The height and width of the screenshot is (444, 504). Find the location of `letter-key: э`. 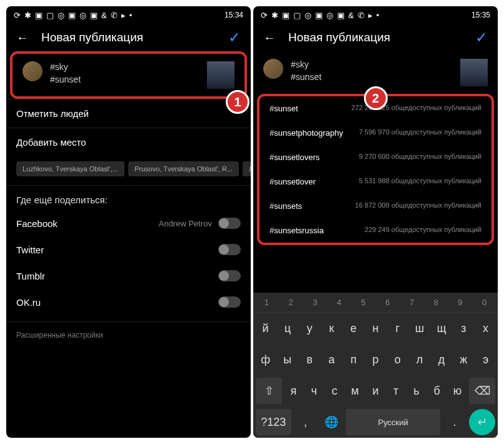

letter-key: э is located at coordinates (485, 360).